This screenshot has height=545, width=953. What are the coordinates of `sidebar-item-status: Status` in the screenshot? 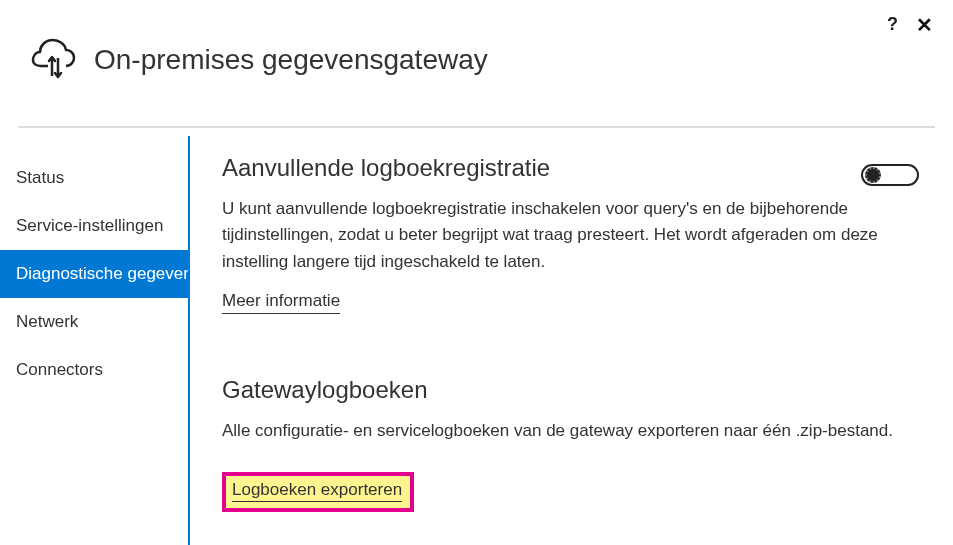 It's located at (94, 178).